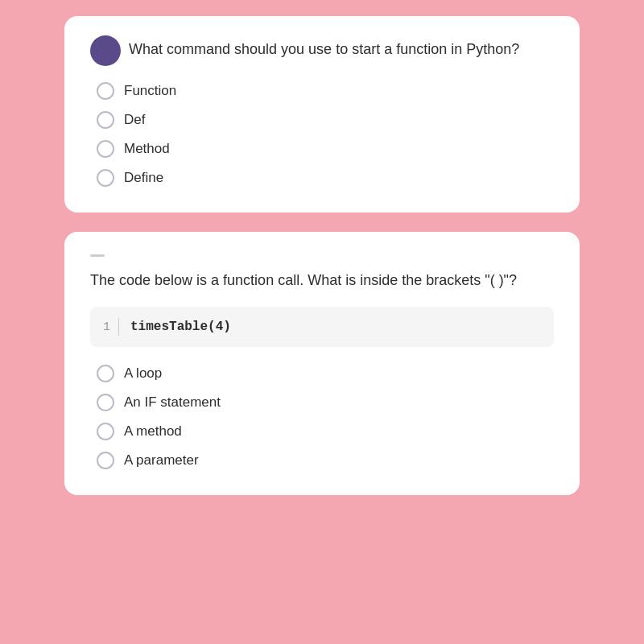 This screenshot has height=644, width=644. I want to click on option-1a-label: Function, so click(150, 91).